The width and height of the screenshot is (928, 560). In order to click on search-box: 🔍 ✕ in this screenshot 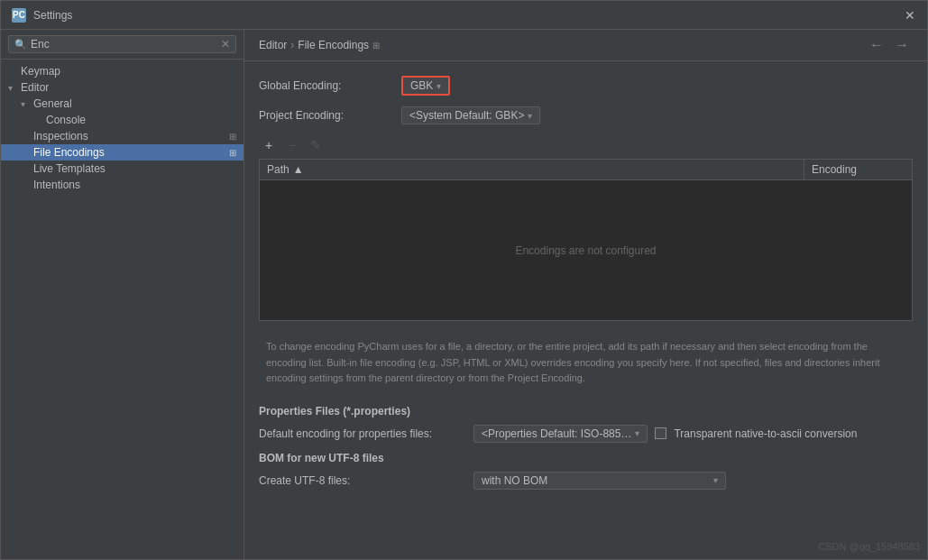, I will do `click(123, 45)`.